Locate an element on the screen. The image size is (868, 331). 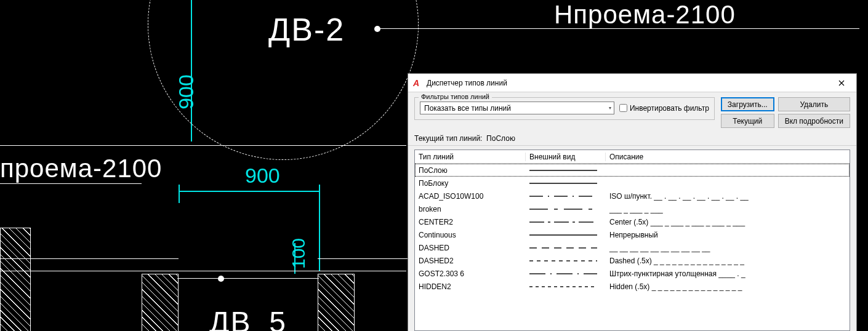
cad-label-dv5: ДВ_5 is located at coordinates (248, 318).